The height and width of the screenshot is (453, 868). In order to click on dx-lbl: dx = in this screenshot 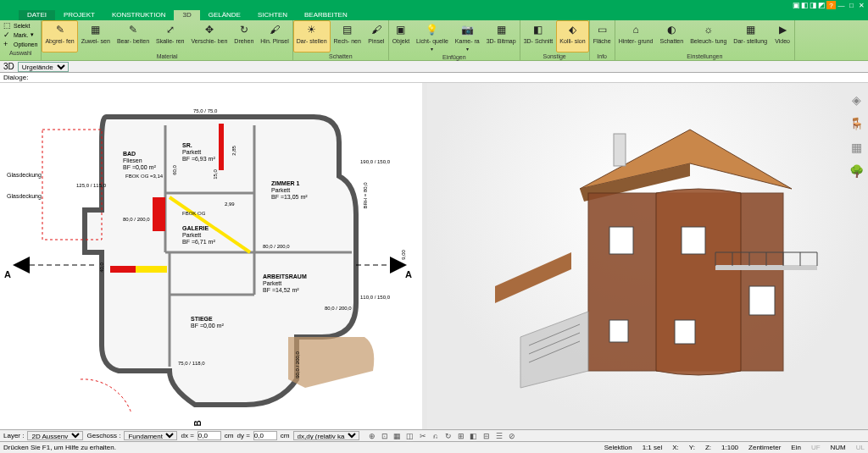, I will do `click(186, 435)`.